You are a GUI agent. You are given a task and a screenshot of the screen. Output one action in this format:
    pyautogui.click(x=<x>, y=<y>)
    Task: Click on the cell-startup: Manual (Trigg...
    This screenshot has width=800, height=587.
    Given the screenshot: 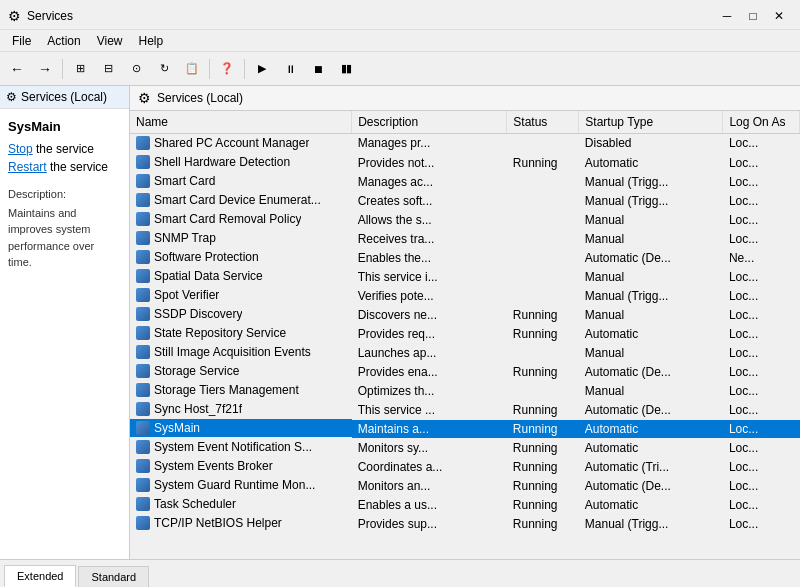 What is the action you would take?
    pyautogui.click(x=651, y=296)
    